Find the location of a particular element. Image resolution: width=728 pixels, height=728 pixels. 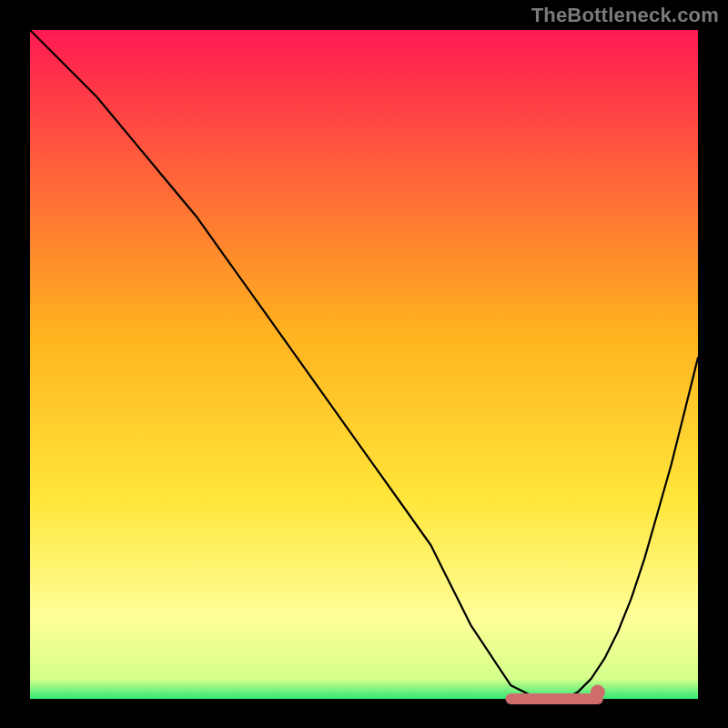

attribution-text: TheBottleneck.com is located at coordinates (625, 15).